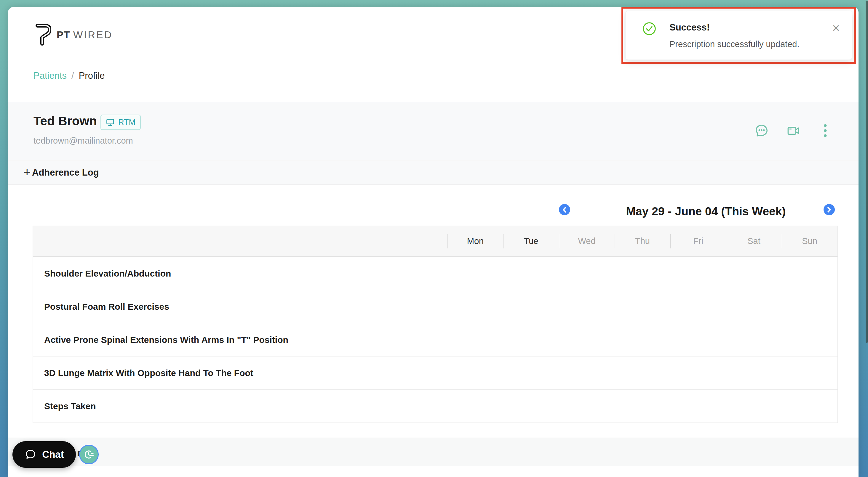 The width and height of the screenshot is (868, 477). What do you see at coordinates (475, 241) in the screenshot?
I see `day-header-mon: Mon` at bounding box center [475, 241].